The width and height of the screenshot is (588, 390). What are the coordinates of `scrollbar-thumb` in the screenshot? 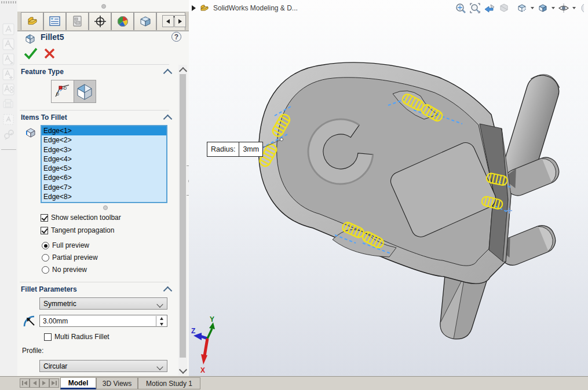 It's located at (183, 216).